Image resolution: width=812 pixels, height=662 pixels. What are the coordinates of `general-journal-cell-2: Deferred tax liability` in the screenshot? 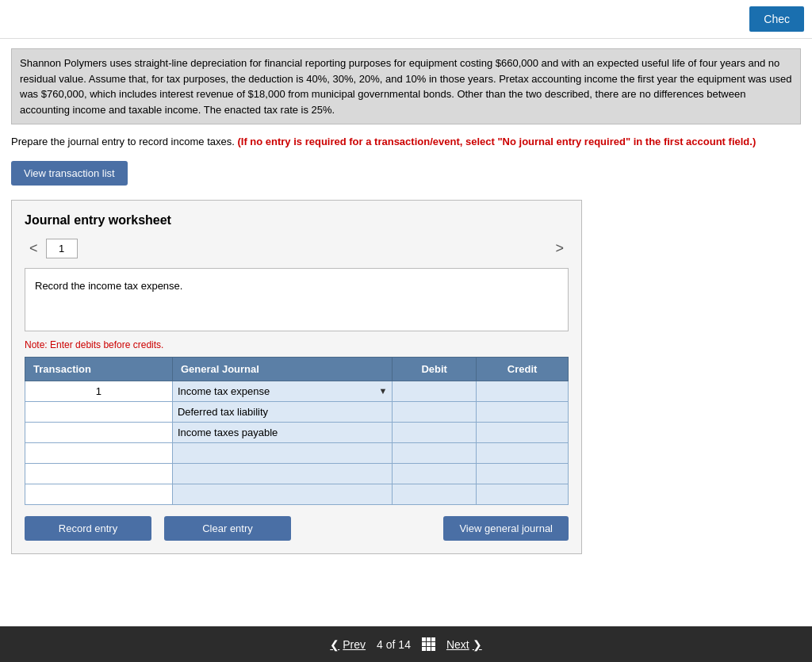 It's located at (282, 411).